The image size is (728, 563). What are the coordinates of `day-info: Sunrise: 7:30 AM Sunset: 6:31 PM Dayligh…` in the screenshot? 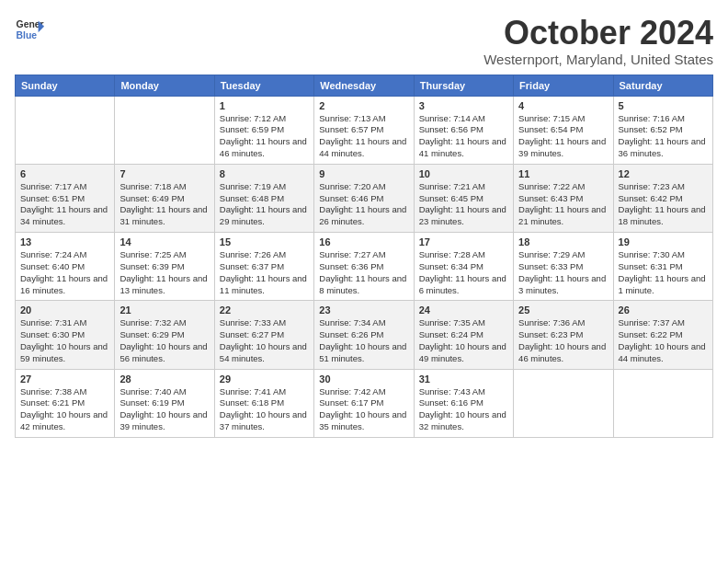 It's located at (664, 272).